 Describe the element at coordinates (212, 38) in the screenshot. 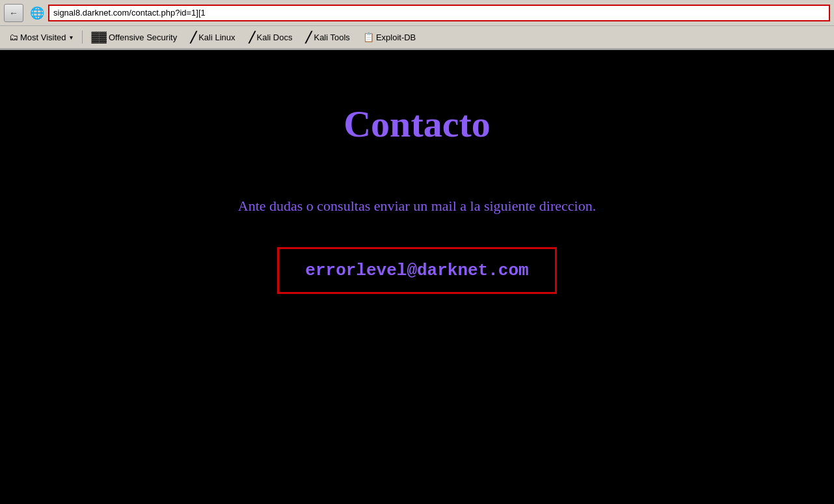

I see `bookmark-kali-linux: ╲ Kali Linux` at that location.